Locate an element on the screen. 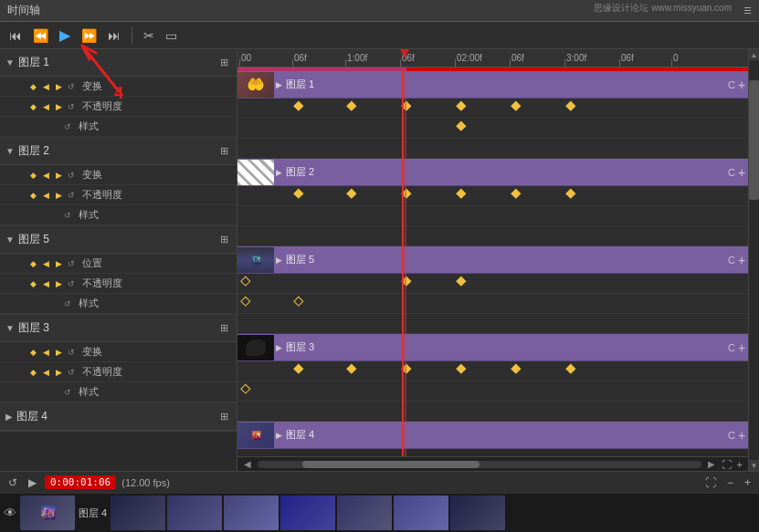 The width and height of the screenshot is (759, 532). step-forward-button: ⏩ is located at coordinates (90, 36).